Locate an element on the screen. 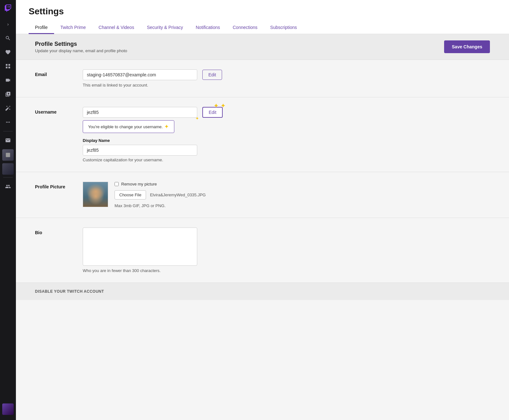 The width and height of the screenshot is (509, 420). twitch-logo is located at coordinates (8, 8).